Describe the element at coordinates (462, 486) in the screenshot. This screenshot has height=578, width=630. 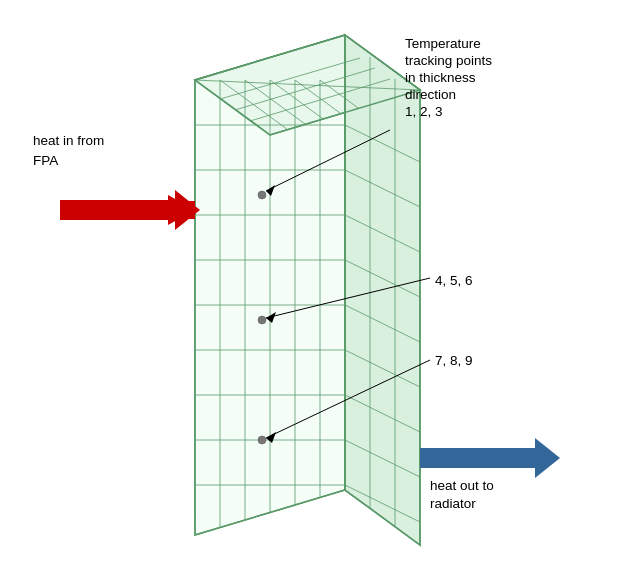
I see `svg-text: heat out to` at that location.